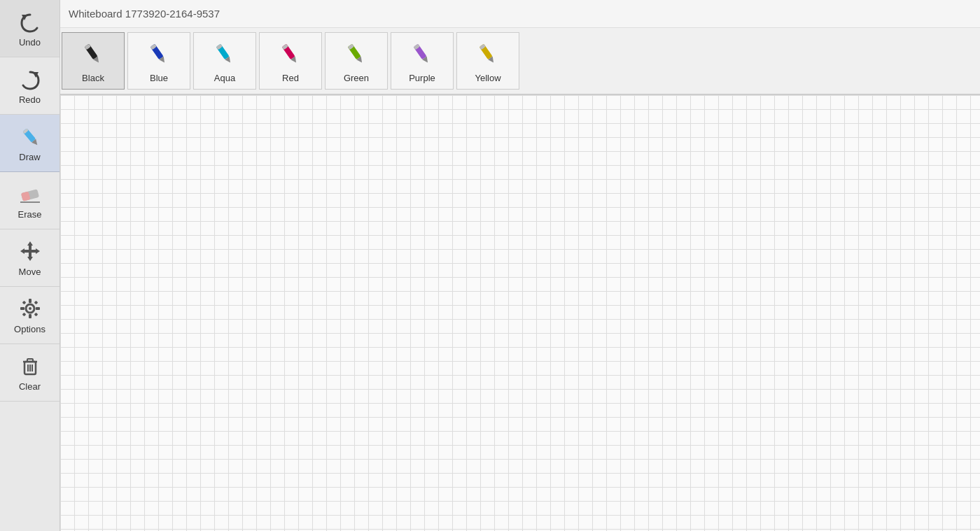 Image resolution: width=980 pixels, height=531 pixels. Describe the element at coordinates (29, 86) in the screenshot. I see `redo-button: Redo` at that location.